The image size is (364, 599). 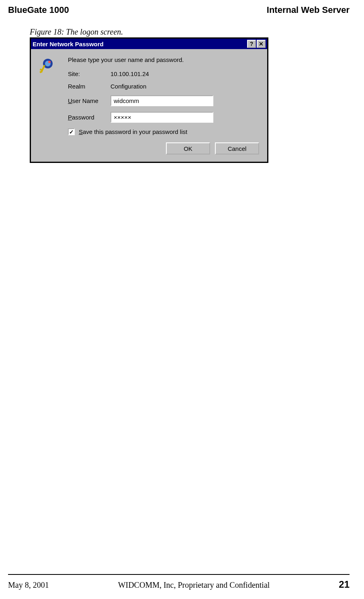 I want to click on password-label: Password, so click(x=89, y=117).